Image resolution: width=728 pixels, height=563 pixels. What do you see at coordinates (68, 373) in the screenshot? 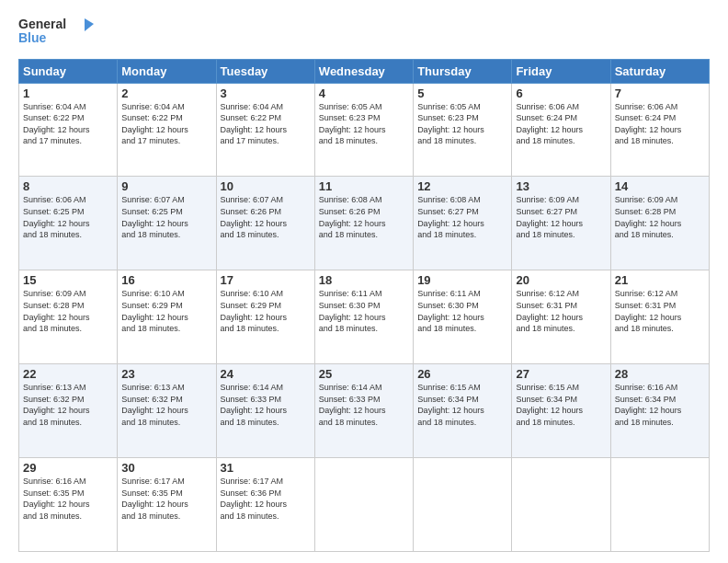
I see `day-number: 22` at bounding box center [68, 373].